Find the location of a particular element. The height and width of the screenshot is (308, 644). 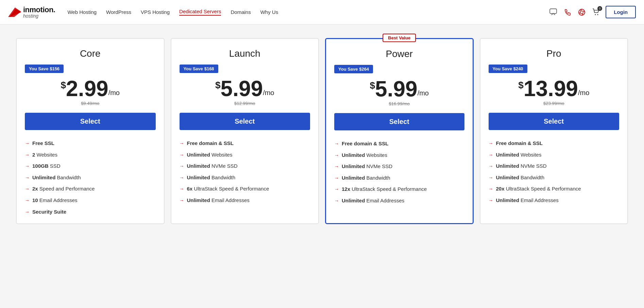

feature-text: 2x Speed and Performance is located at coordinates (63, 189).